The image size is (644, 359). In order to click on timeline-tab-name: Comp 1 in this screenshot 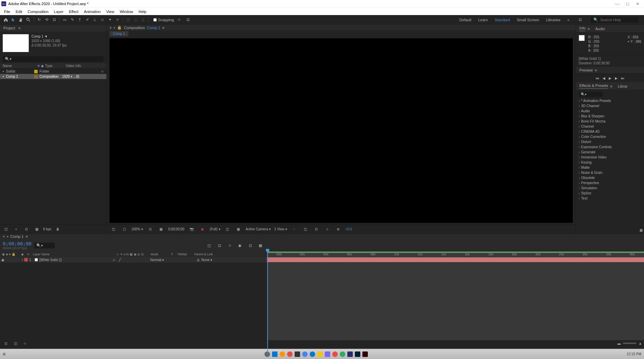, I will do `click(17, 236)`.